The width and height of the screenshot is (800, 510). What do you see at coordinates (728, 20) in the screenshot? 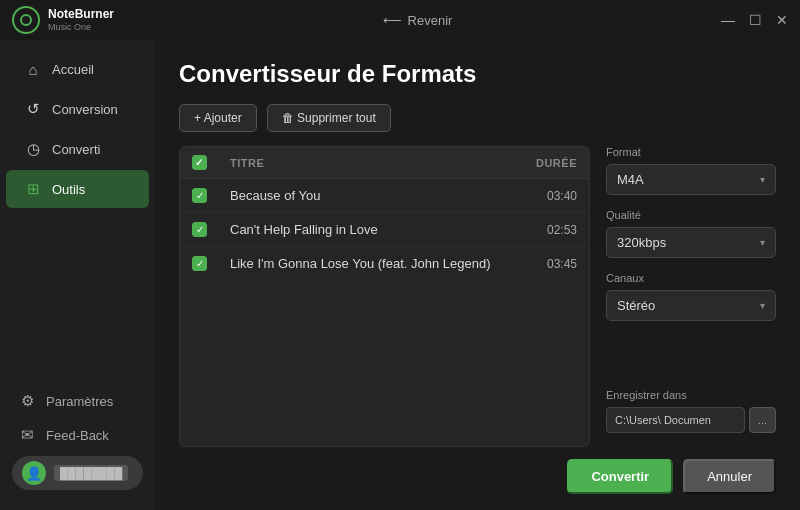
I see `minimize-button: —` at bounding box center [728, 20].